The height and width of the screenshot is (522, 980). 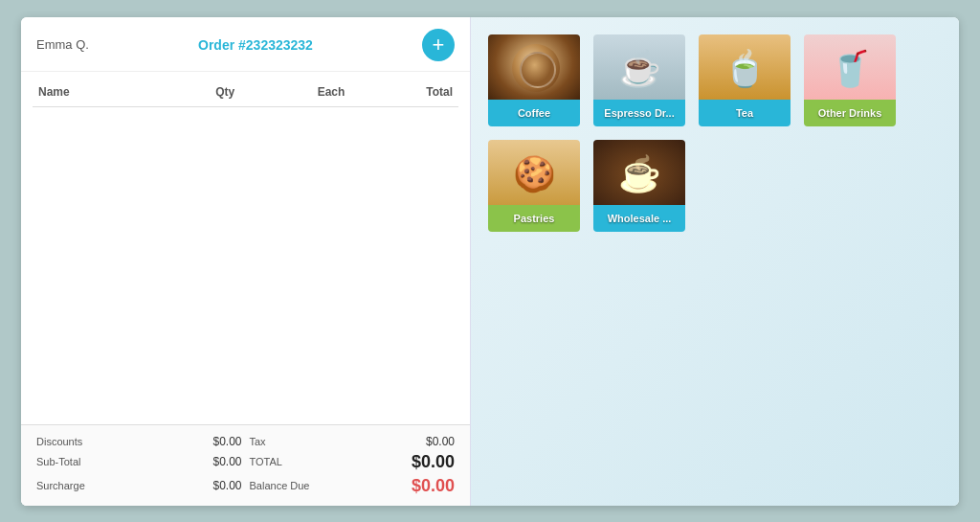 What do you see at coordinates (745, 113) in the screenshot?
I see `category-label-tea: Tea` at bounding box center [745, 113].